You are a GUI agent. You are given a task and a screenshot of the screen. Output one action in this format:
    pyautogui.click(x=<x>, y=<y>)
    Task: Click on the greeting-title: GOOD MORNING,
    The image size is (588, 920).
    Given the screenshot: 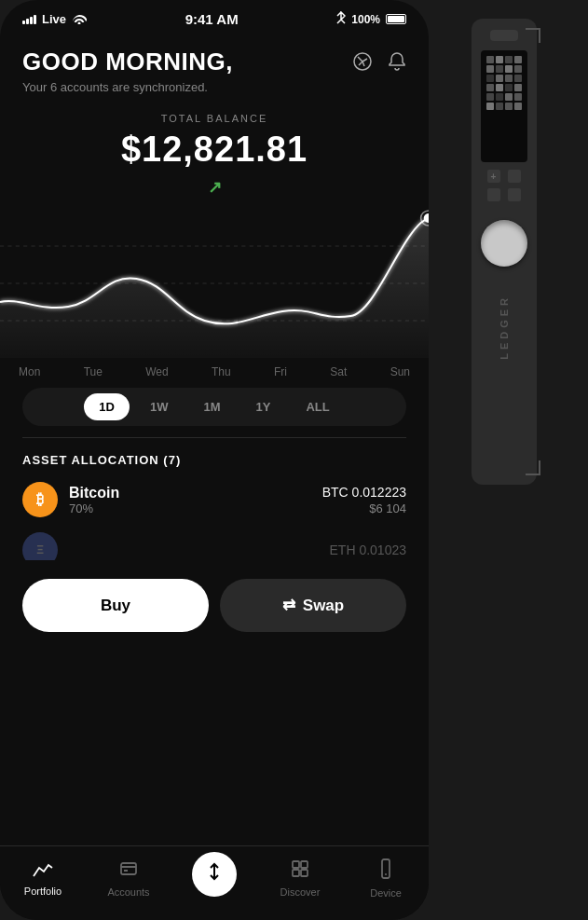 What is the action you would take?
    pyautogui.click(x=128, y=62)
    